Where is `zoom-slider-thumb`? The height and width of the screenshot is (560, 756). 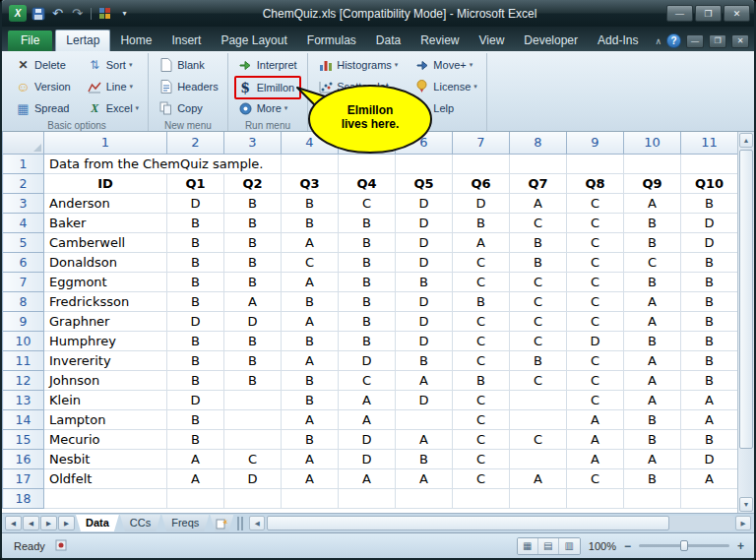
zoom-slider-thumb is located at coordinates (684, 545).